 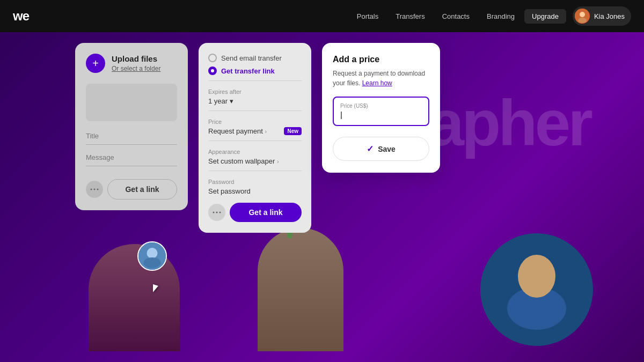 What do you see at coordinates (131, 136) in the screenshot?
I see `title-input` at bounding box center [131, 136].